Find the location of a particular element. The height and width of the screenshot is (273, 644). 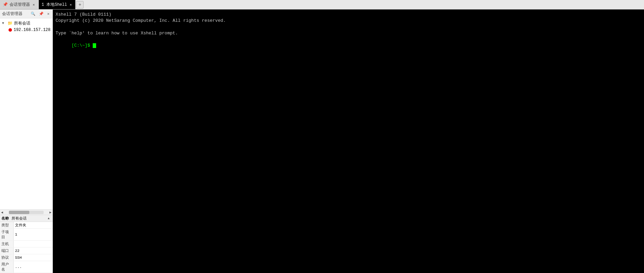

info-label-protocol: 协议 is located at coordinates (7, 257).